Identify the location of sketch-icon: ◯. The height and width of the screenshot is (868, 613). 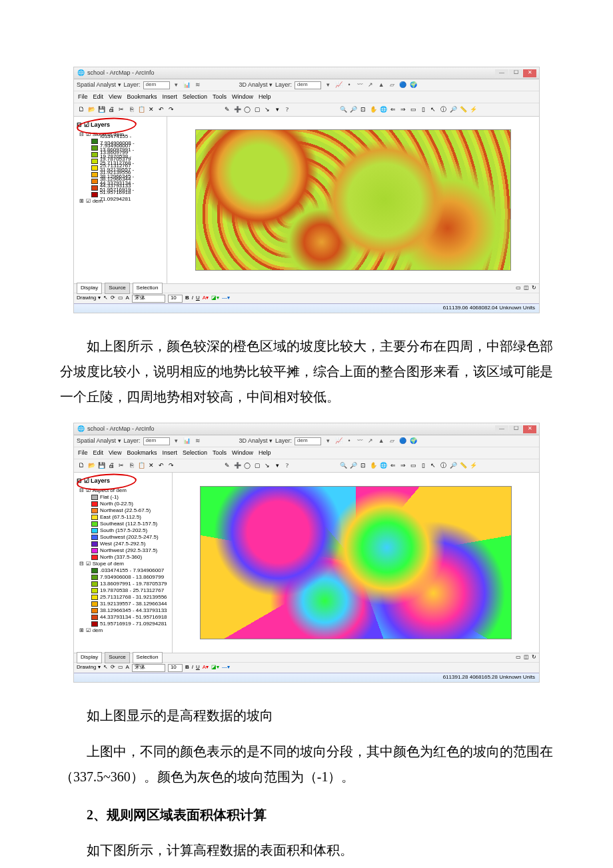
(247, 466).